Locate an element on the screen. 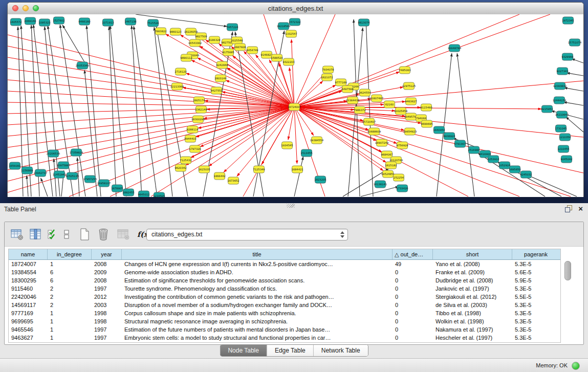  network-node: 20206536 is located at coordinates (53, 154).